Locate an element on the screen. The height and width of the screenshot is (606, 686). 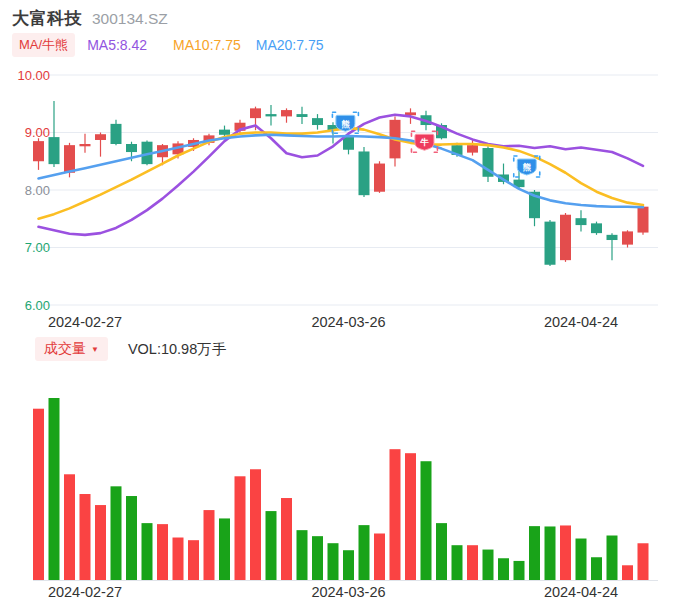
ma10-legend: MA10:7.75 is located at coordinates (207, 45).